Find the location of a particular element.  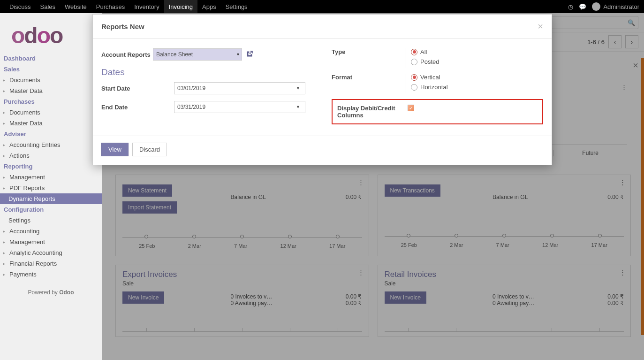

user-menu: Administrator is located at coordinates (615, 7).